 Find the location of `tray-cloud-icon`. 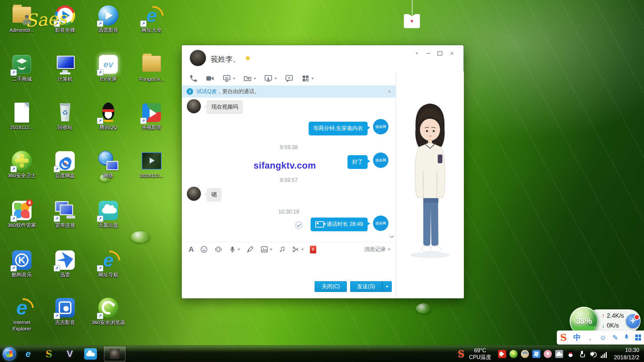

tray-cloud-icon is located at coordinates (559, 354).